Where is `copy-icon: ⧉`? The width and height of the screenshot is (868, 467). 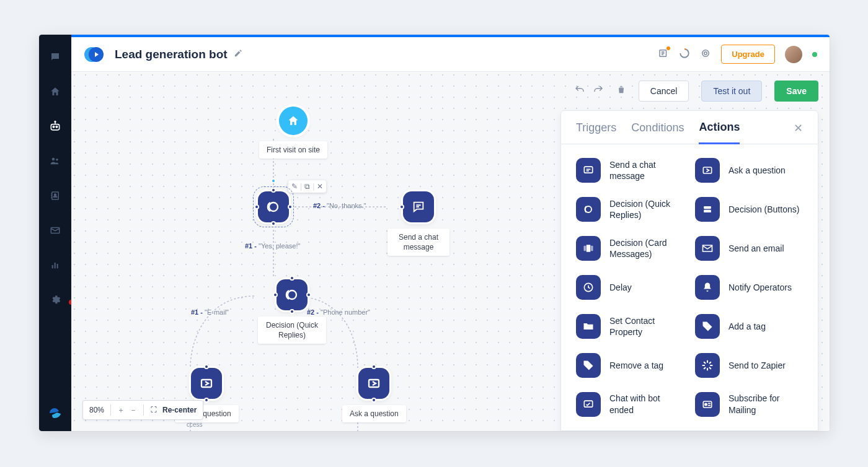
copy-icon: ⧉ is located at coordinates (308, 186).